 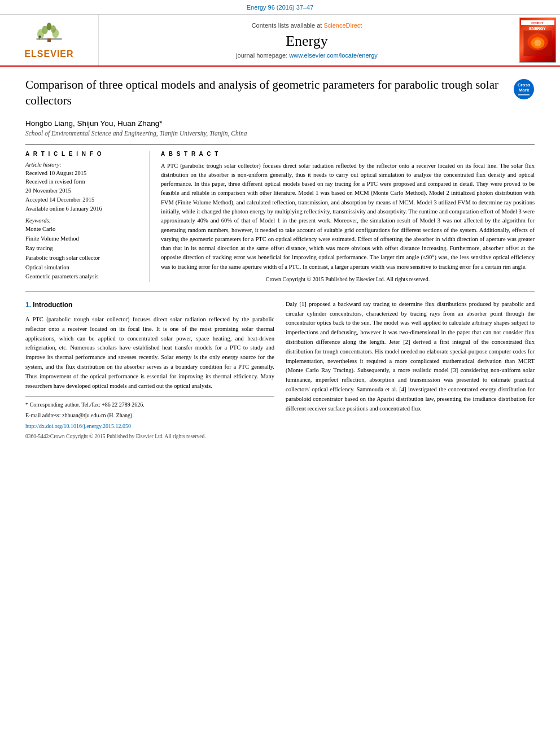 What do you see at coordinates (280, 7) in the screenshot?
I see `journal-reference: Energy 96 (2016) 37–47` at bounding box center [280, 7].